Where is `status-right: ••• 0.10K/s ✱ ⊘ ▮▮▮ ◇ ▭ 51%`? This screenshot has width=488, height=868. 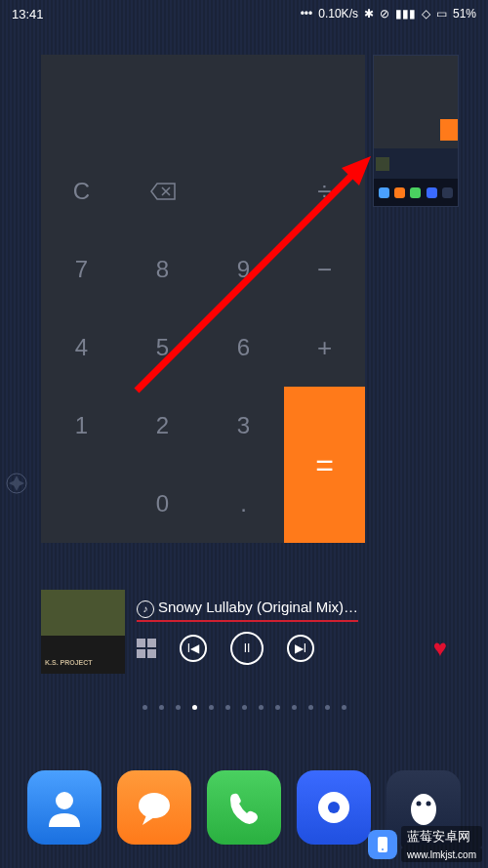 status-right: ••• 0.10K/s ✱ ⊘ ▮▮▮ ◇ ▭ 51% is located at coordinates (388, 14).